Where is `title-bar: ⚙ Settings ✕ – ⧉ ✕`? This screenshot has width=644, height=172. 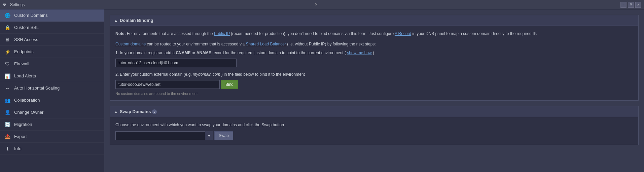 title-bar: ⚙ Settings ✕ – ⧉ ✕ is located at coordinates (322, 5).